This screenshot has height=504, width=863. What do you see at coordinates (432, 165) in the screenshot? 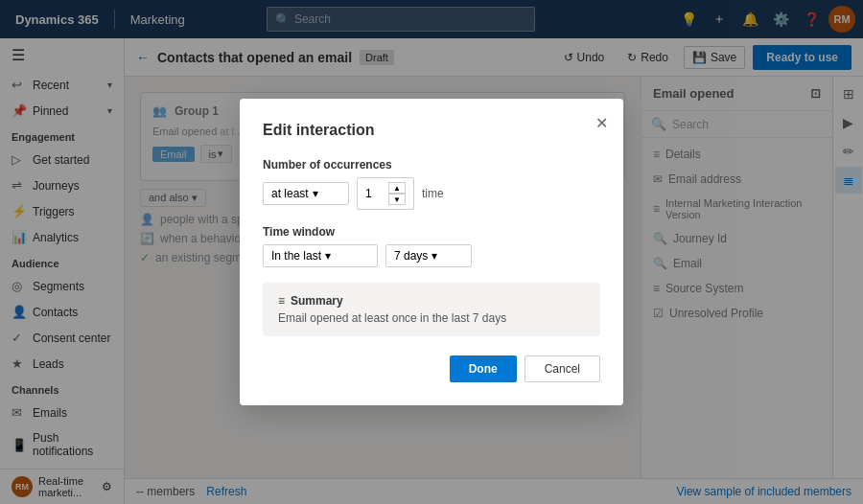
I see `occurrences-label: Number of occurrences` at bounding box center [432, 165].